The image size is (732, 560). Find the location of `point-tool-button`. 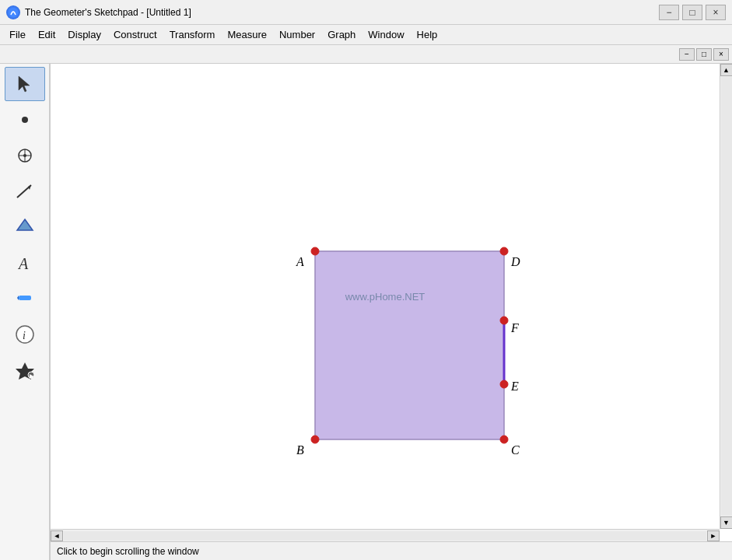

point-tool-button is located at coordinates (25, 120).